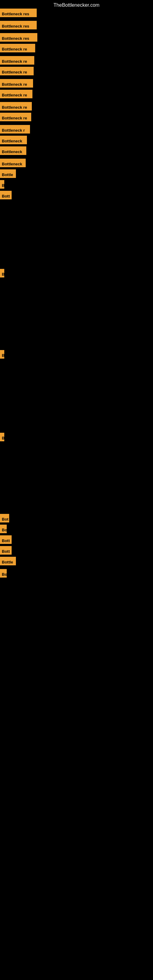 Image resolution: width=153 pixels, height=980 pixels. Describe the element at coordinates (6, 550) in the screenshot. I see `bottleneck-item-24: Bott` at that location.